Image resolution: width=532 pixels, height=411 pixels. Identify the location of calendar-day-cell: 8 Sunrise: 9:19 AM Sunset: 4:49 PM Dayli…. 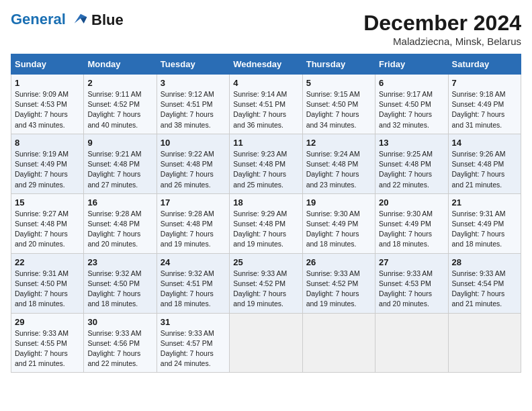
(48, 164).